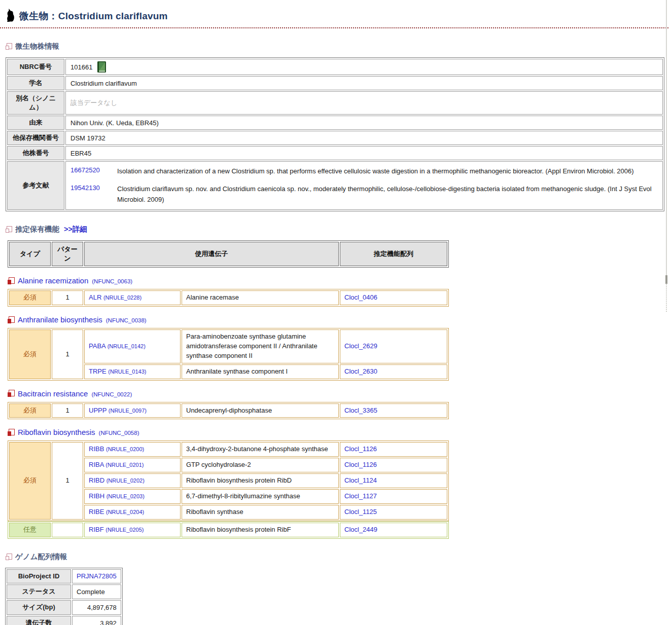 The width and height of the screenshot is (672, 625). Describe the element at coordinates (361, 411) in the screenshot. I see `sequence-link: Clocl_3365` at that location.